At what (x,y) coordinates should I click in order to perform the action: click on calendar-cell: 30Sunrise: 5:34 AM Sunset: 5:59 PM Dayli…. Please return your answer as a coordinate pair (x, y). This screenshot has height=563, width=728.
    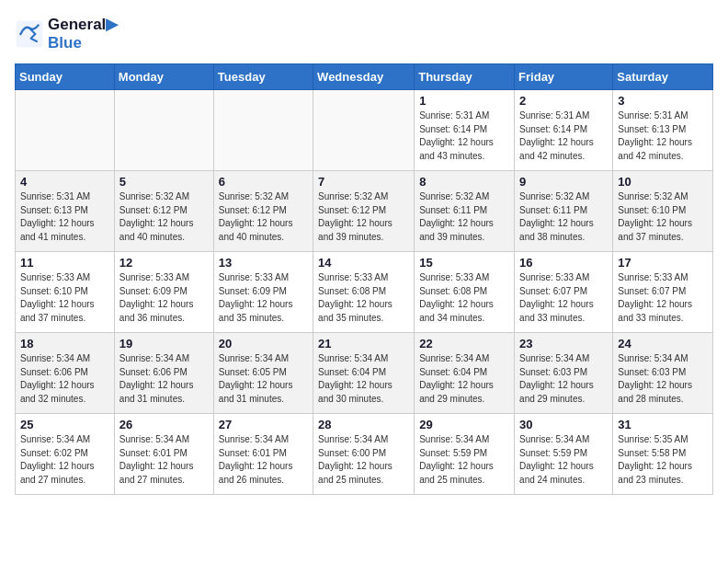
    Looking at the image, I should click on (564, 454).